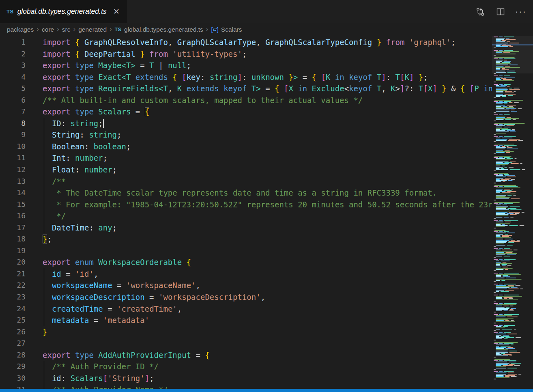  Describe the element at coordinates (13, 332) in the screenshot. I see `line-number: 26` at that location.